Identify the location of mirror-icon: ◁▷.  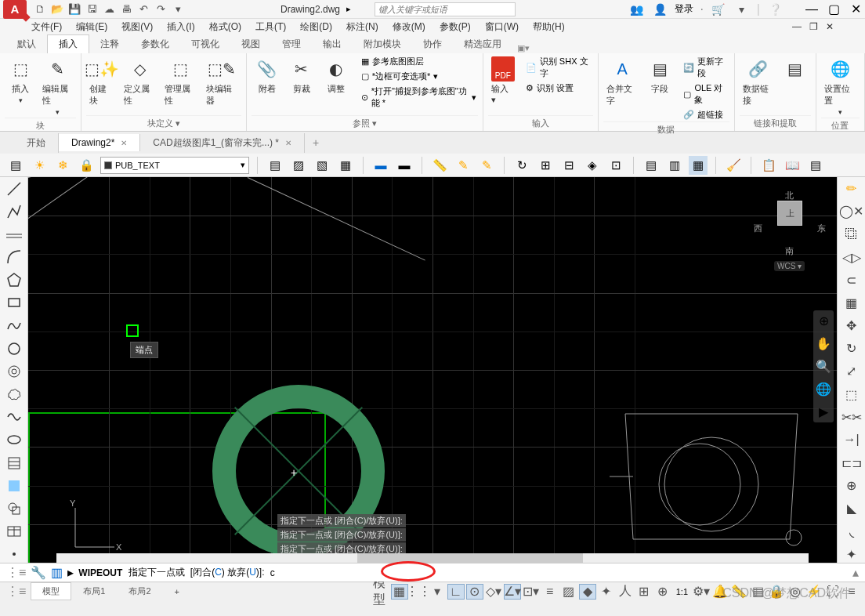
(852, 257).